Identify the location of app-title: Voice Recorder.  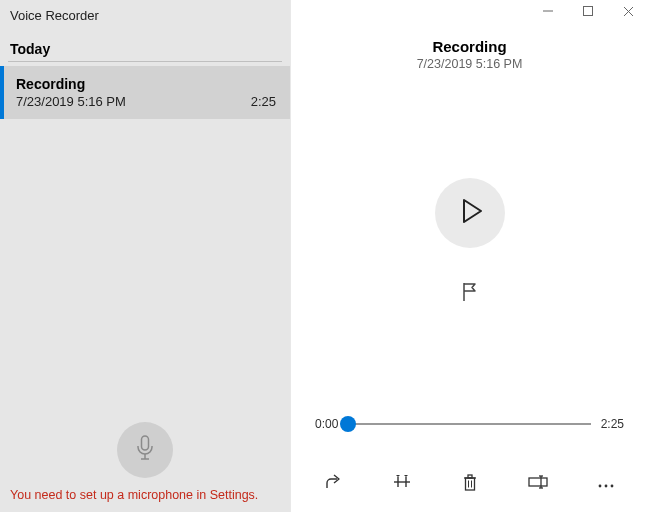
(145, 12).